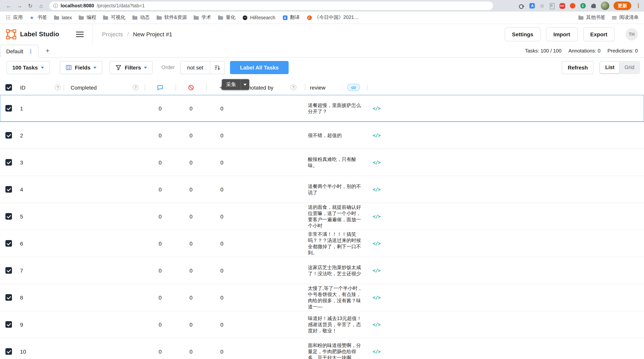 The image size is (644, 359). Describe the element at coordinates (291, 18) in the screenshot. I see `bookmark-item: 翻译` at that location.